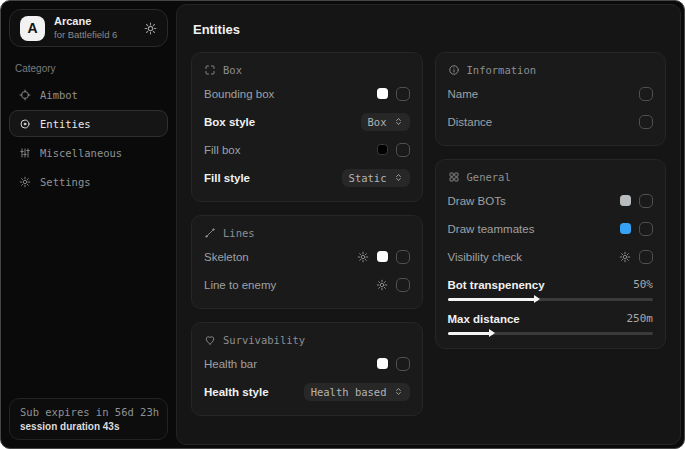 This screenshot has width=685, height=449. Describe the element at coordinates (88, 182) in the screenshot. I see `sidebar-item-settings: Settings` at that location.